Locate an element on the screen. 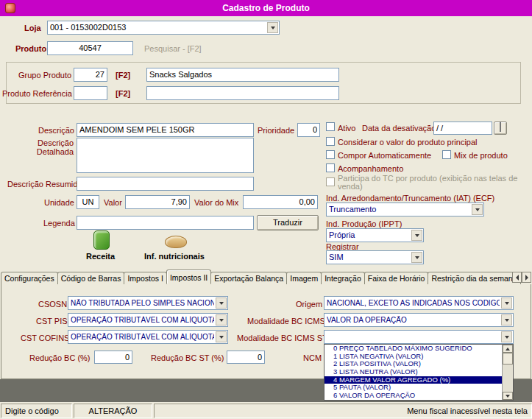 The height and width of the screenshot is (419, 532). valor-do-mix-label: Valor do Mix is located at coordinates (216, 203).